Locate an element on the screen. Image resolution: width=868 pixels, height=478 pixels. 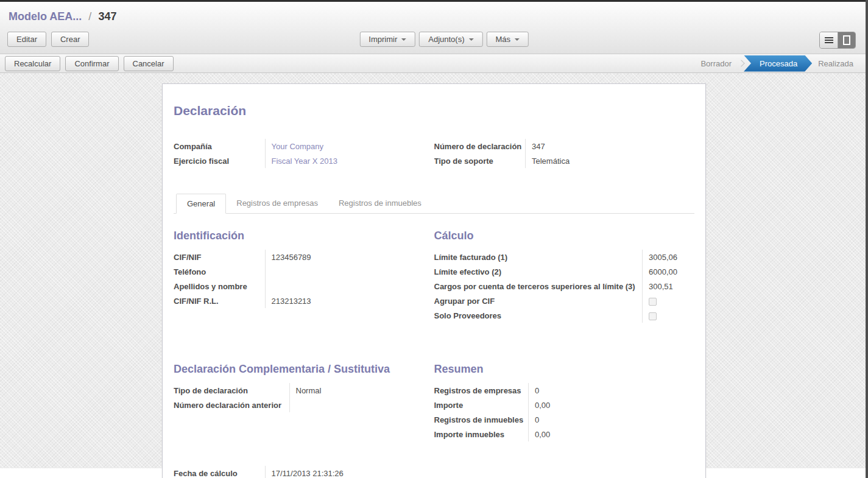
field-row: CIF/NIF 123456789 is located at coordinates (297, 257).